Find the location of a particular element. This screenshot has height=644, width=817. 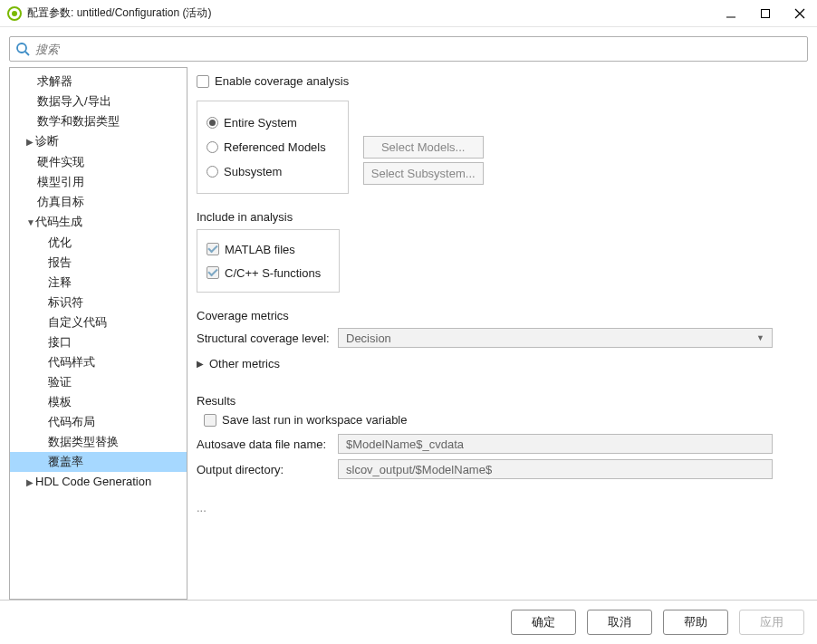

include-matlab-checkbox is located at coordinates (213, 249).